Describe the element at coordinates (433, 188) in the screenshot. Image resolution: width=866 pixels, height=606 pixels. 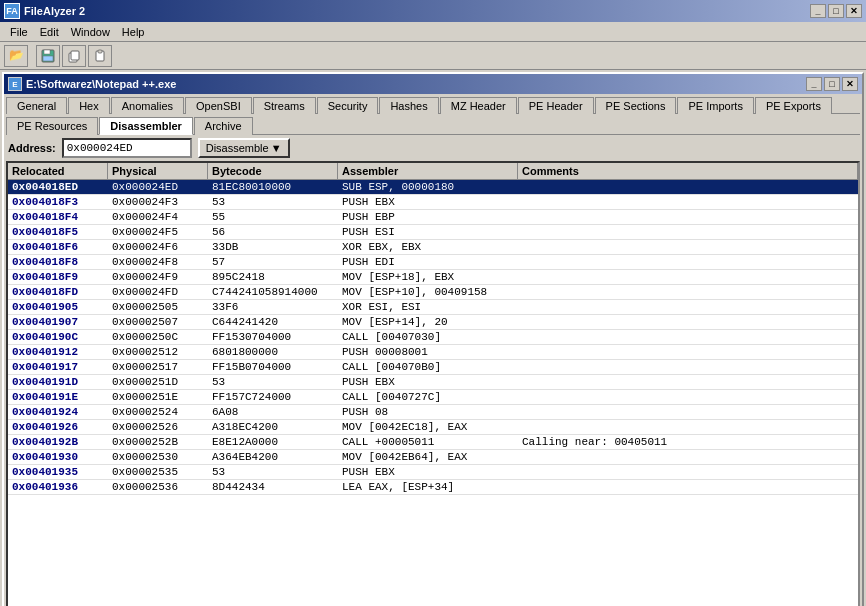
I see `table-row: 0x004018ED 0x000024ED 81EC80010000 SUB E…` at that location.